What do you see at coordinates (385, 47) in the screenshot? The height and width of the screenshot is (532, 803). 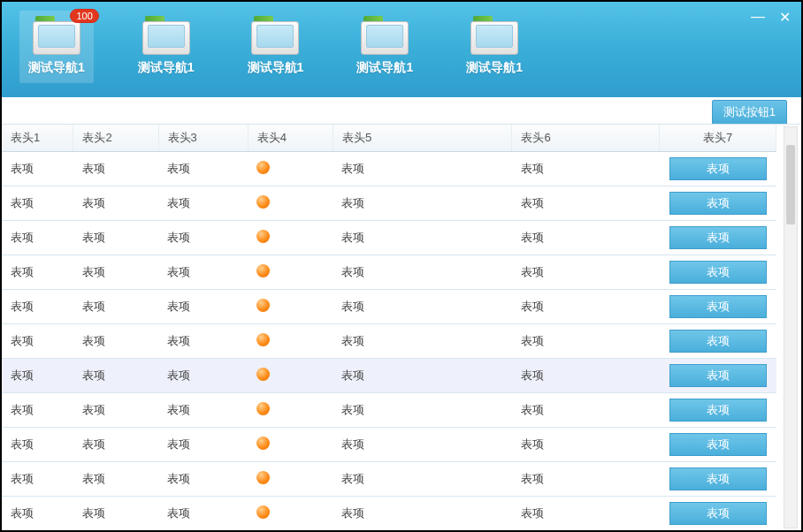 I see `nav-item-3: 测试导航1` at bounding box center [385, 47].